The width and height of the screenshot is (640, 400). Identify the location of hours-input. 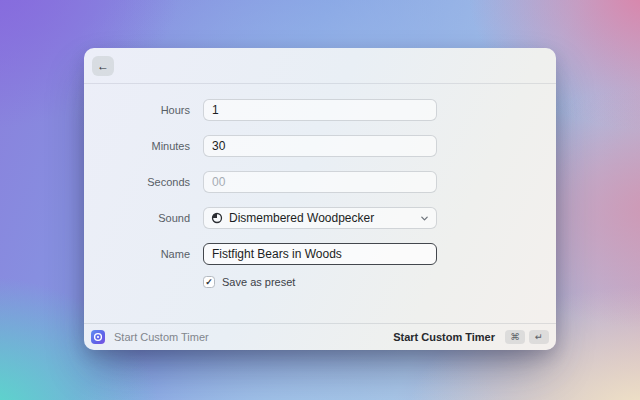
(320, 110).